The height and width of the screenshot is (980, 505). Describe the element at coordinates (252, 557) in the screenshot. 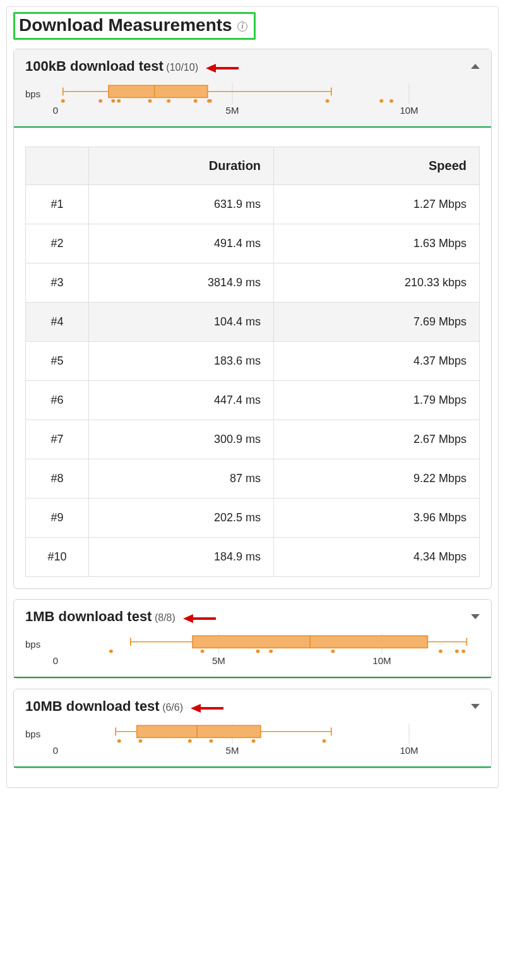

I see `table-row: #10184.9 ms4.34 Mbps` at that location.